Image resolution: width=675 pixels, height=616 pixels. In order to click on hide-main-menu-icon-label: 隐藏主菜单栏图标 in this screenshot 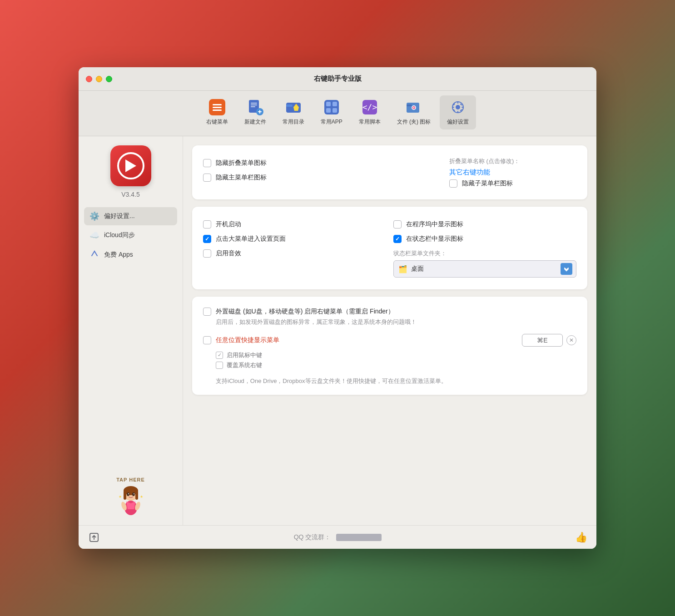, I will do `click(241, 178)`.